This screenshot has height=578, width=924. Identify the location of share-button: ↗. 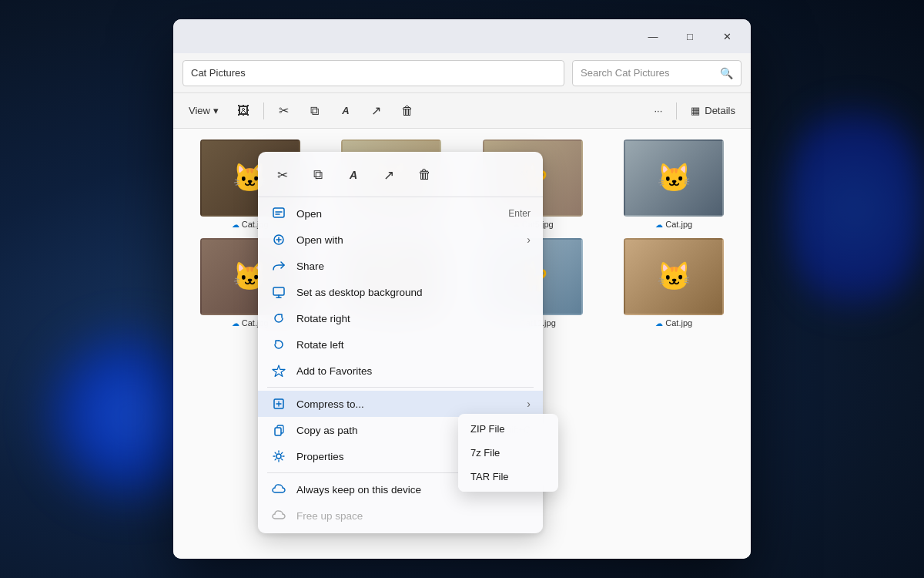
(377, 111).